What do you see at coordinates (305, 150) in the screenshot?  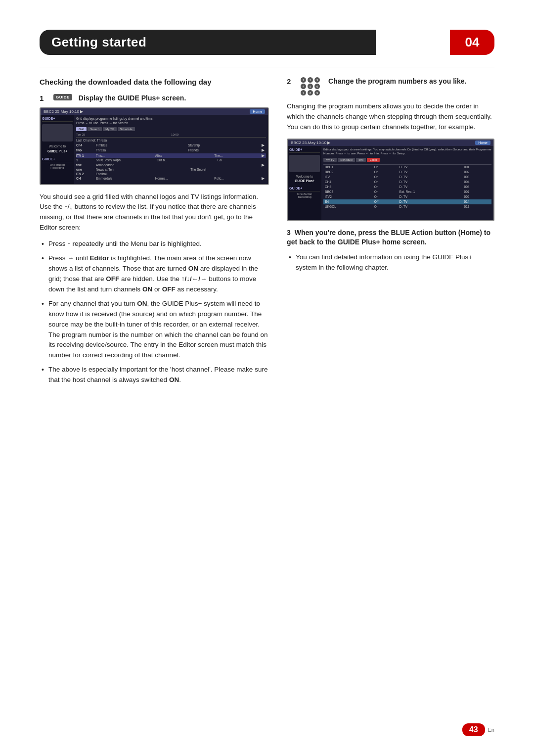 I see `tv-screen2-logo: GUIDE+` at bounding box center [305, 150].